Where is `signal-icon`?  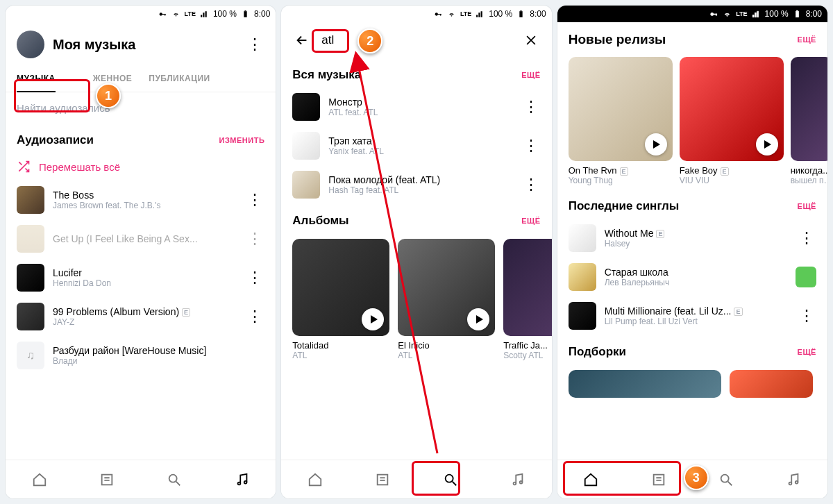
signal-icon is located at coordinates (480, 14).